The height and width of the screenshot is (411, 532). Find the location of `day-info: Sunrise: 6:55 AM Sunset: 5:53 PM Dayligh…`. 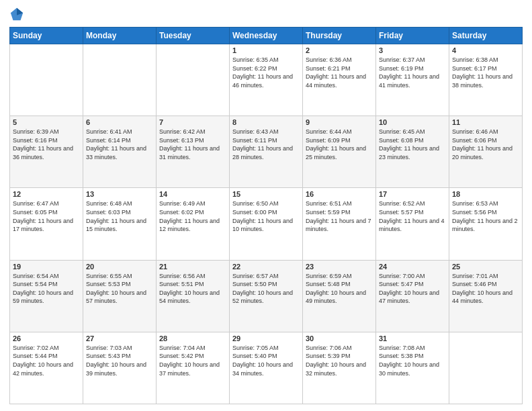

day-info: Sunrise: 6:55 AM Sunset: 5:53 PM Dayligh… is located at coordinates (120, 289).